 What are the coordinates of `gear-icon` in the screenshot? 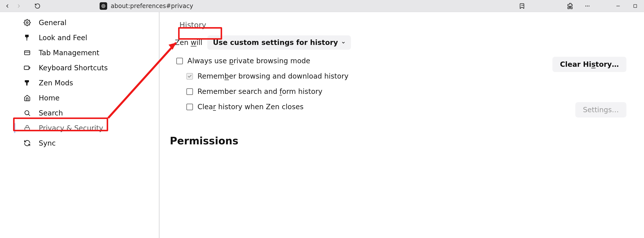 It's located at (27, 23).